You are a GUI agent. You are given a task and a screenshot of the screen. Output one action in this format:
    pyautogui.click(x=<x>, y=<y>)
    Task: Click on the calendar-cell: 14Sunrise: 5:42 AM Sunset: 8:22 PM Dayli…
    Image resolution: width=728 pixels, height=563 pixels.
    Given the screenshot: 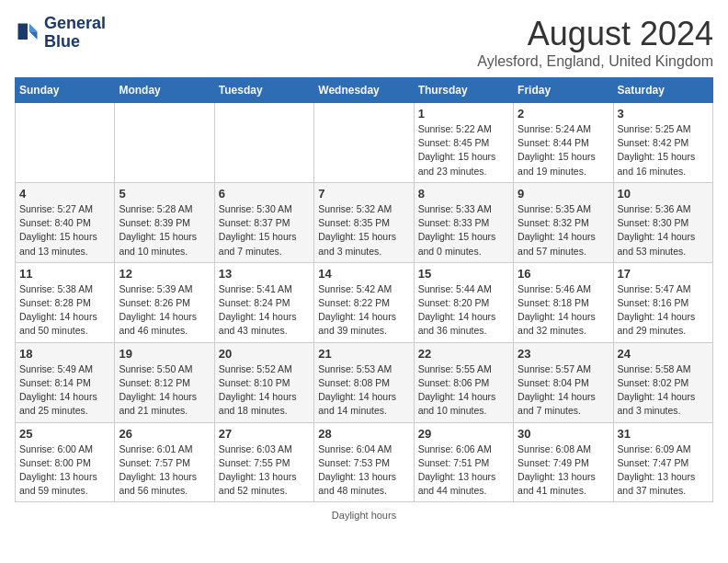 What is the action you would take?
    pyautogui.click(x=364, y=302)
    